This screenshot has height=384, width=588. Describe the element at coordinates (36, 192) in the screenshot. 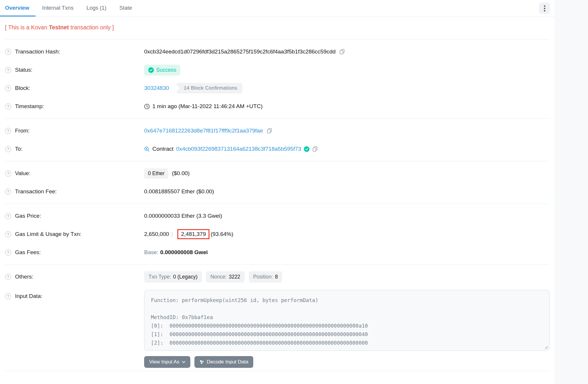

I see `transaction-fee-label: Transaction Fee:` at that location.